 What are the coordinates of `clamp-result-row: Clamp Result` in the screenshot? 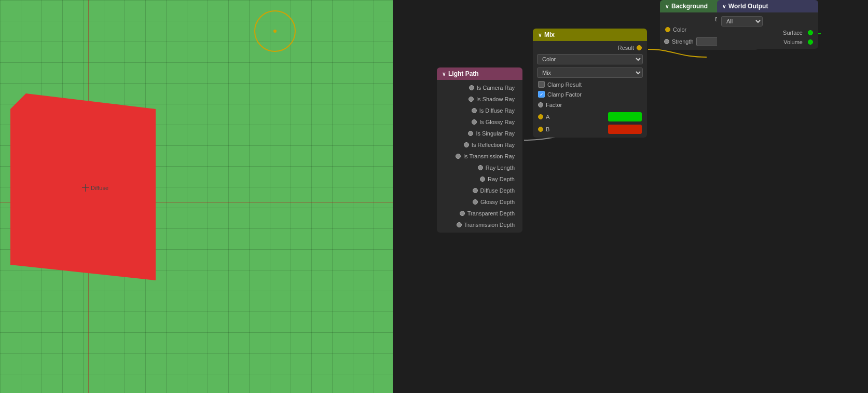 It's located at (590, 84).